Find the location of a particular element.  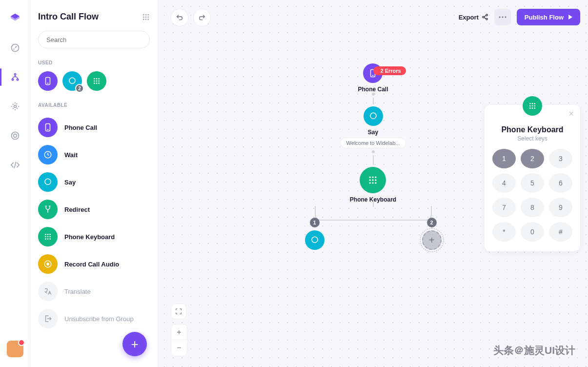

nav-dashboard is located at coordinates (15, 48).